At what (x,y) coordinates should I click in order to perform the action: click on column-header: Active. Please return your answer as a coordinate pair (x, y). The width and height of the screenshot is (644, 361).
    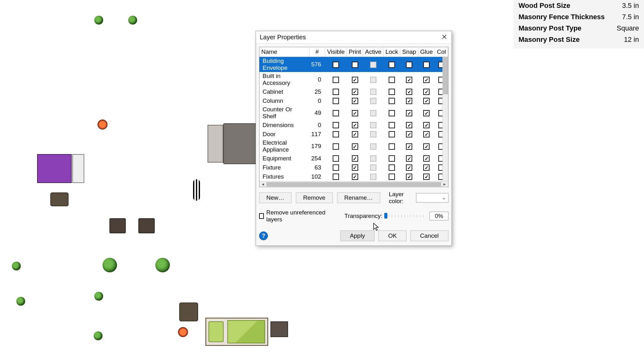
    Looking at the image, I should click on (374, 52).